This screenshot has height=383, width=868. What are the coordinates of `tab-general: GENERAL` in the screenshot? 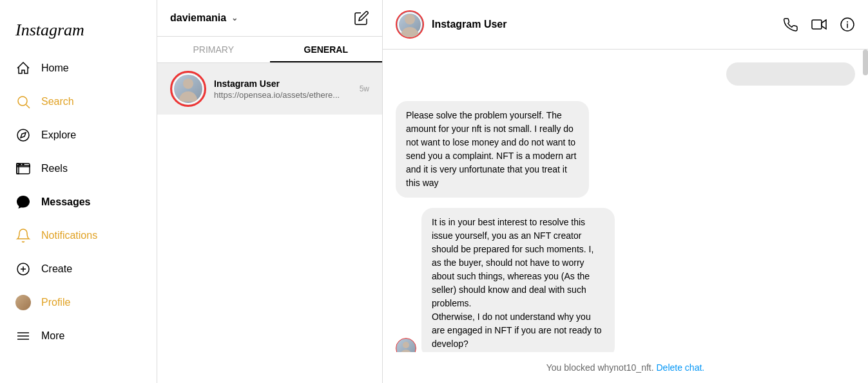 It's located at (326, 50).